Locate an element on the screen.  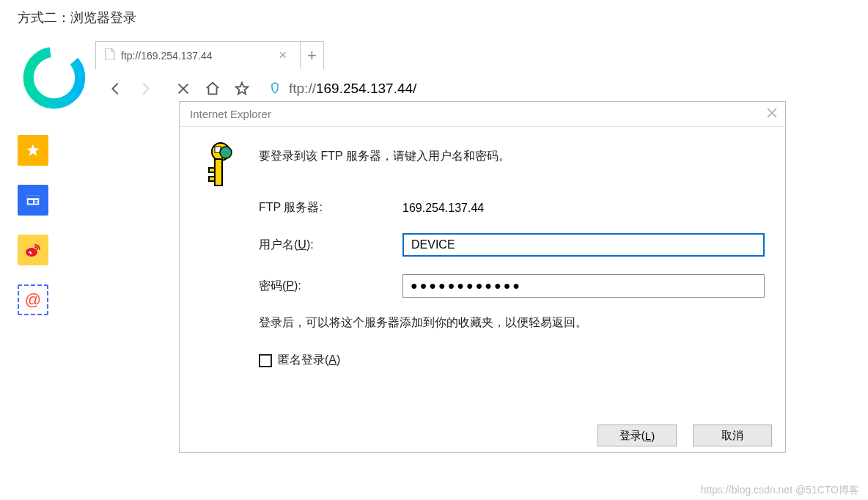
password-label: 密码(P): is located at coordinates (331, 286).